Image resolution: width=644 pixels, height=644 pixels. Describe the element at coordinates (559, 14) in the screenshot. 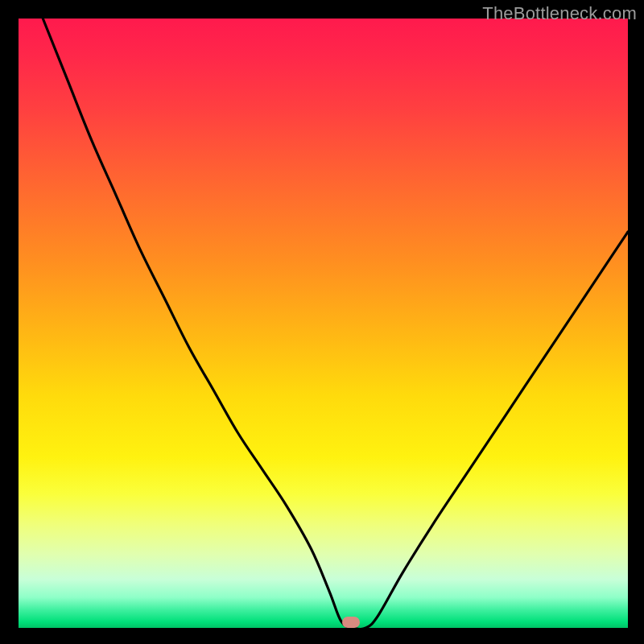

I see `watermark-text: TheBottleneck.com` at that location.